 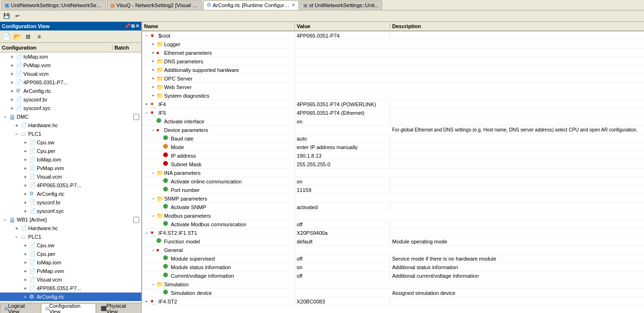 I want to click on open-button: 📂, so click(x=17, y=37).